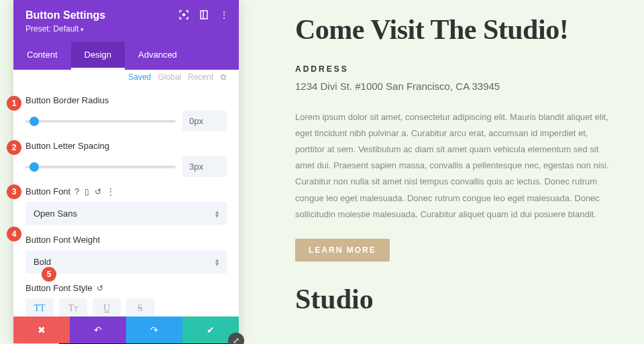  What do you see at coordinates (48, 192) in the screenshot?
I see `label-font: Button Font` at bounding box center [48, 192].